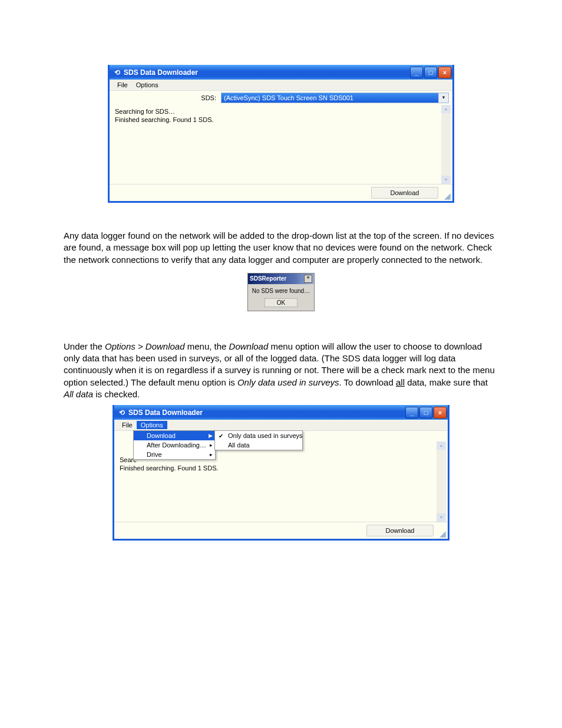  What do you see at coordinates (281, 303) in the screenshot?
I see `ok-button: OK` at bounding box center [281, 303].